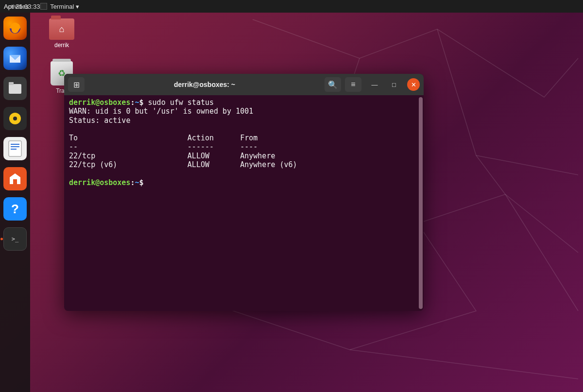  What do you see at coordinates (353, 85) in the screenshot?
I see `hamburger-menu-button: ≡` at bounding box center [353, 85].